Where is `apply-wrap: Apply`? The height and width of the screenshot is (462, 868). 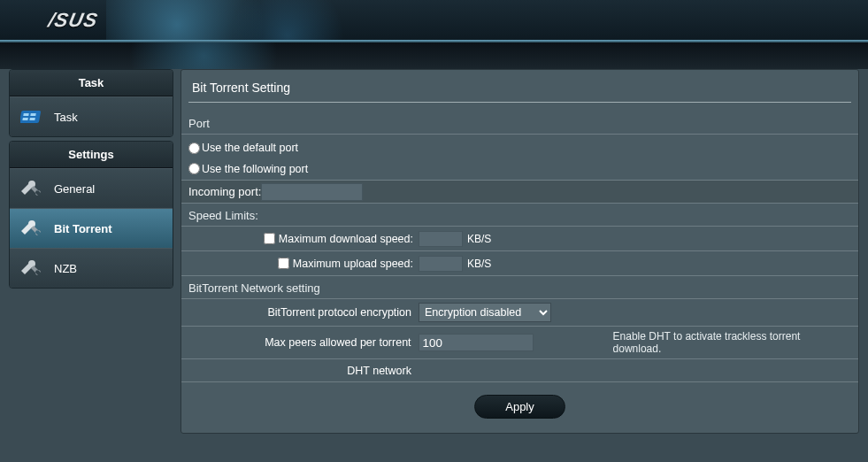
apply-wrap: Apply is located at coordinates (520, 407).